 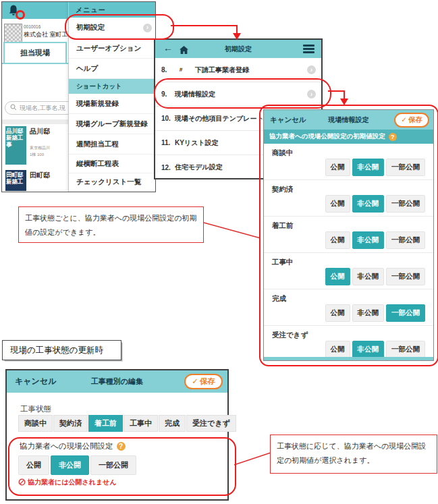 I want to click on menu-item-user-options: ユーザーオプション, so click(x=112, y=49).